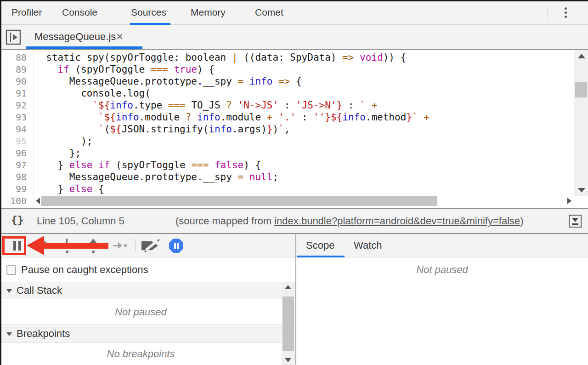 This screenshot has height=365, width=588. I want to click on line-number: 88, so click(16, 57).